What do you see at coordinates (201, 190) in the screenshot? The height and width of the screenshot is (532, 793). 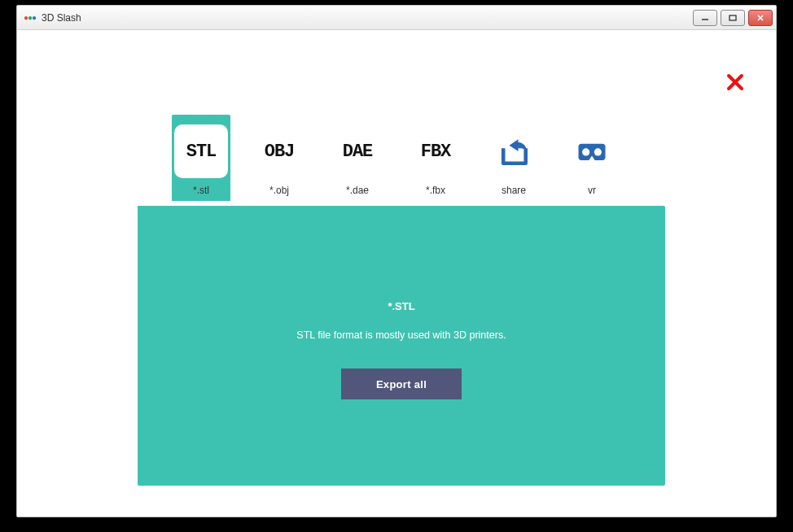 I see `tab-label-stl: *.stl` at bounding box center [201, 190].